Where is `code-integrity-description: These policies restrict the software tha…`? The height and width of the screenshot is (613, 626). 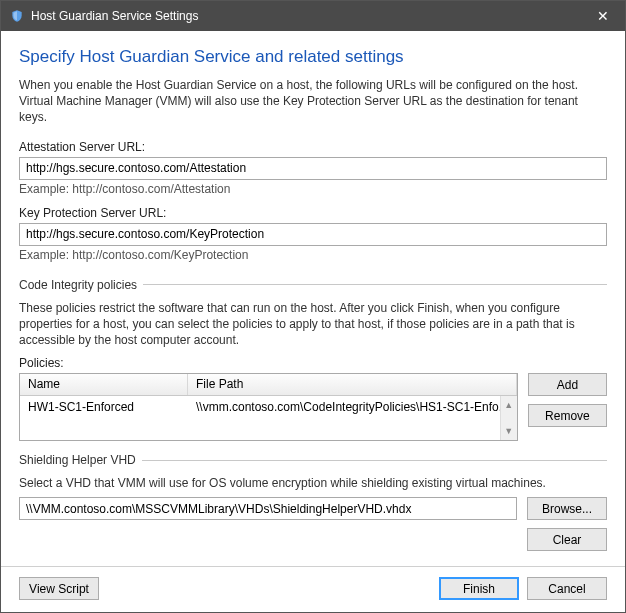
code-integrity-description: These policies restrict the software tha… is located at coordinates (313, 324).